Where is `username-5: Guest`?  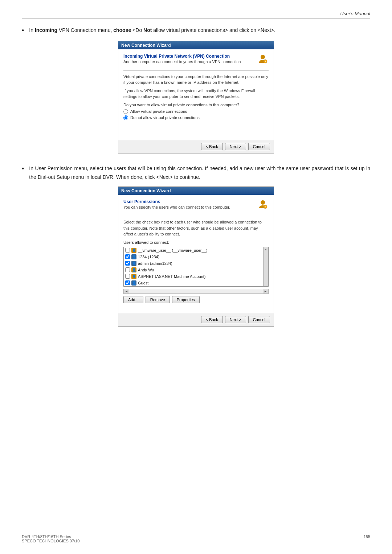 username-5: Guest is located at coordinates (143, 283).